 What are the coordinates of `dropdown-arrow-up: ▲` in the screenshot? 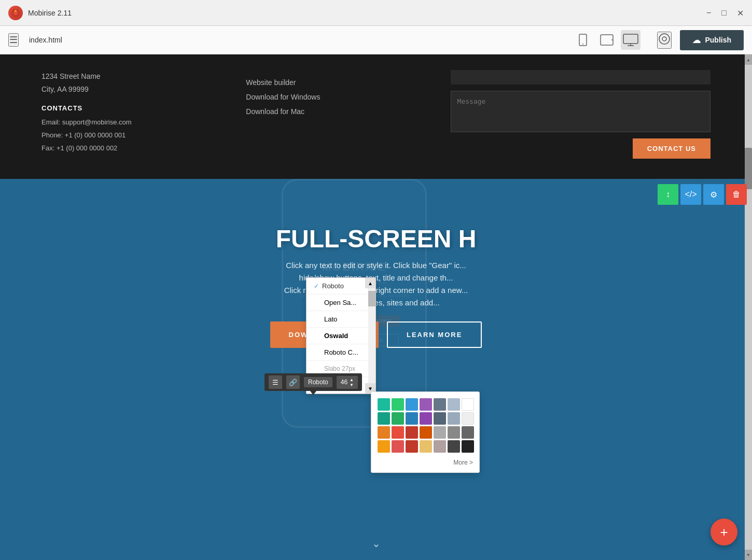 It's located at (370, 283).